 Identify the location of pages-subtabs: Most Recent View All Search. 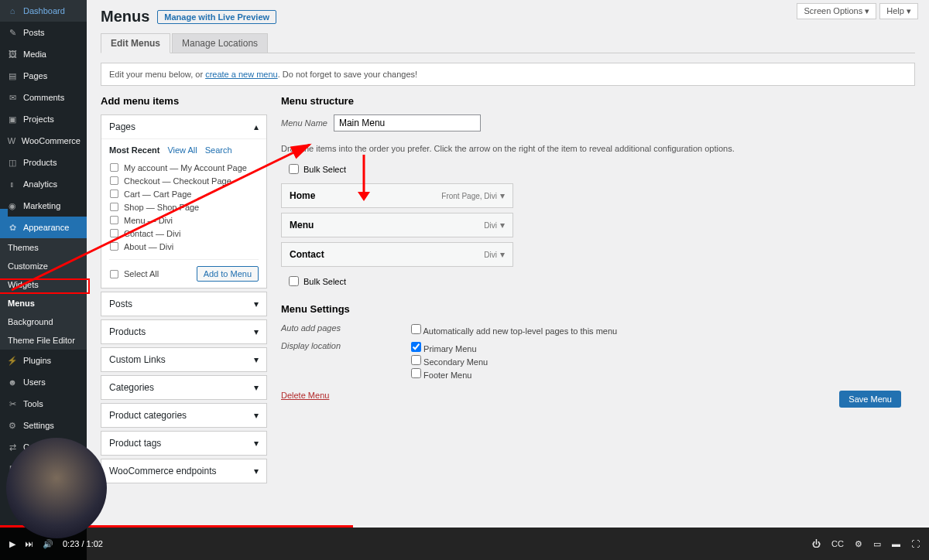
(184, 150).